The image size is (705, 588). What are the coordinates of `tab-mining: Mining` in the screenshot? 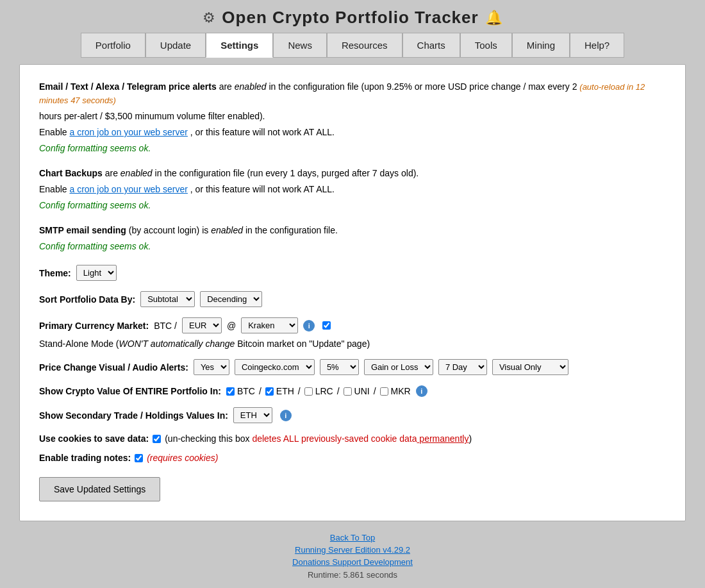 It's located at (541, 45).